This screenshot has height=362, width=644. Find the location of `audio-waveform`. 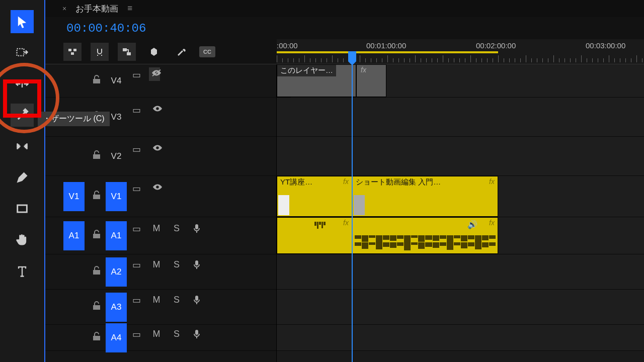

audio-waveform is located at coordinates (425, 247).